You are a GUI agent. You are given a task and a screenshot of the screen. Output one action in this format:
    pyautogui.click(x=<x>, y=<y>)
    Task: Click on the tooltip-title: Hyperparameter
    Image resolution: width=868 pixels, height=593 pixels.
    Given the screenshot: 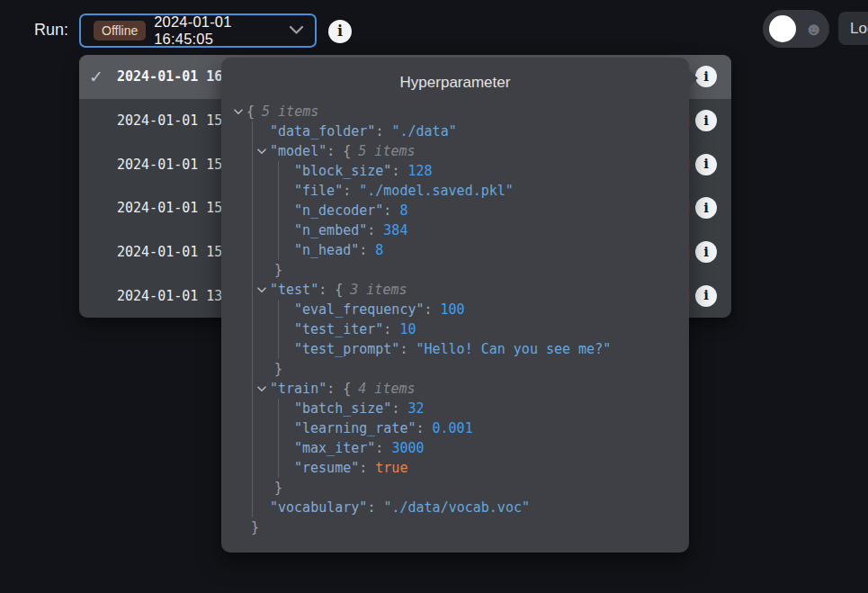 What is the action you would take?
    pyautogui.click(x=455, y=83)
    